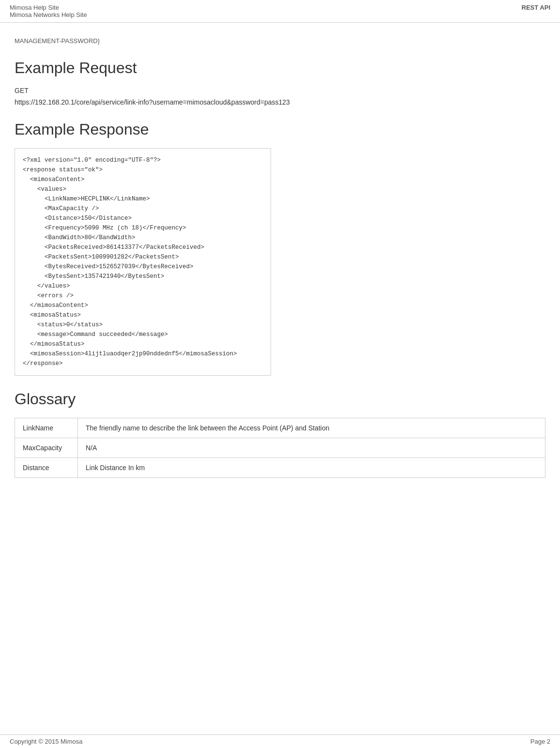  Describe the element at coordinates (536, 8) in the screenshot. I see `section-label: REST API` at that location.